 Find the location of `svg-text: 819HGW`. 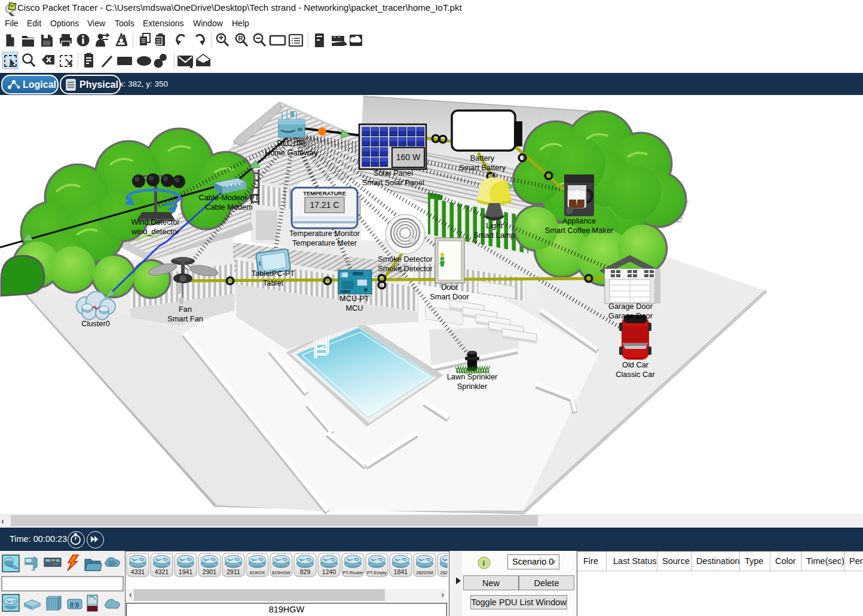

svg-text: 819HGW is located at coordinates (281, 572).